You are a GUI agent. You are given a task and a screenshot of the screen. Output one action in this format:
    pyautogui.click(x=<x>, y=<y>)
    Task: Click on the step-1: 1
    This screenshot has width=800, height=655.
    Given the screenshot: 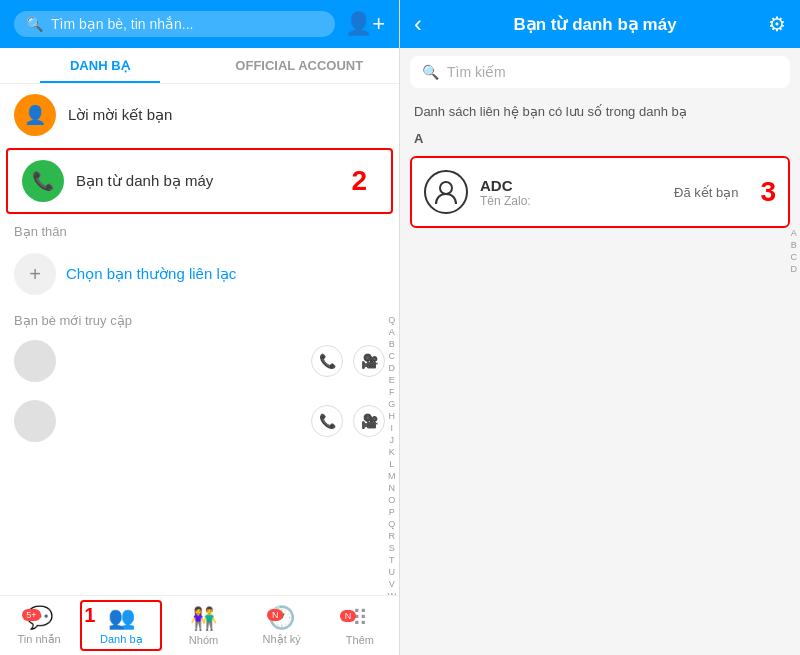 What is the action you would take?
    pyautogui.click(x=90, y=616)
    